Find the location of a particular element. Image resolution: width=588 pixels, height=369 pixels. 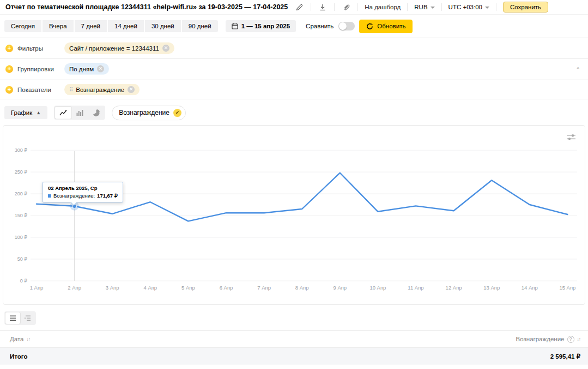

bar-chart-icon is located at coordinates (80, 113).